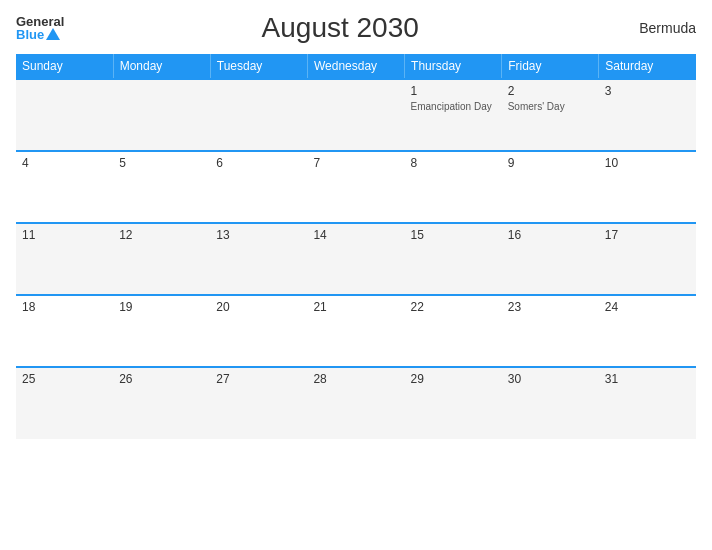 This screenshot has width=712, height=550. What do you see at coordinates (64, 163) in the screenshot?
I see `day-number: 4` at bounding box center [64, 163].